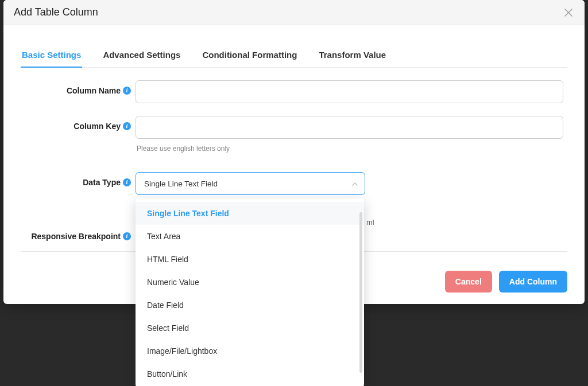 This screenshot has width=588, height=386. What do you see at coordinates (250, 282) in the screenshot?
I see `option-numeric-value: Numeric Value` at bounding box center [250, 282].